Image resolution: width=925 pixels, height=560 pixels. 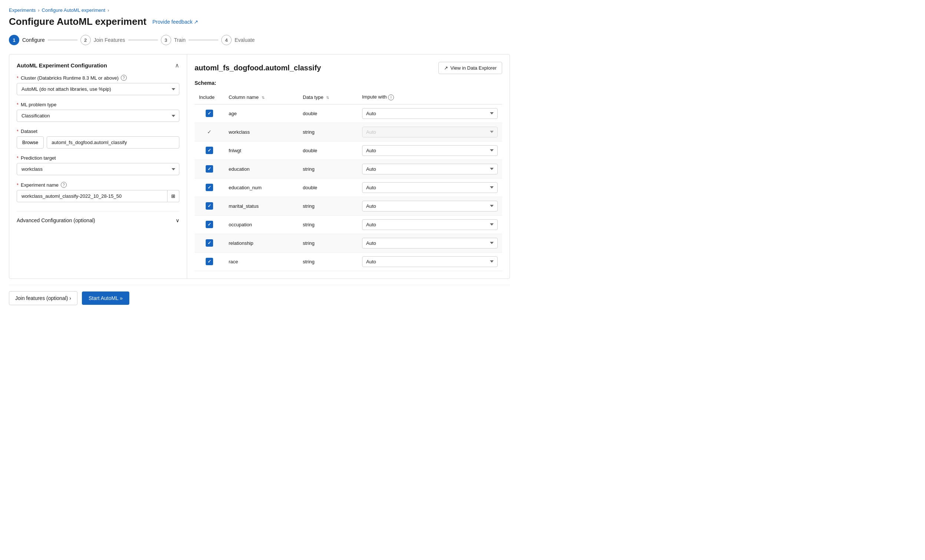 What do you see at coordinates (113, 143) in the screenshot?
I see `dataset-input` at bounding box center [113, 143].